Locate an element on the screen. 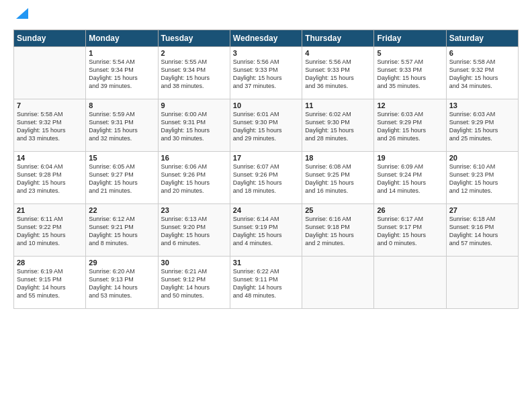  calendar-cell: 27Sunrise: 6:18 AM Sunset: 9:16 PM Dayli… is located at coordinates (482, 230).